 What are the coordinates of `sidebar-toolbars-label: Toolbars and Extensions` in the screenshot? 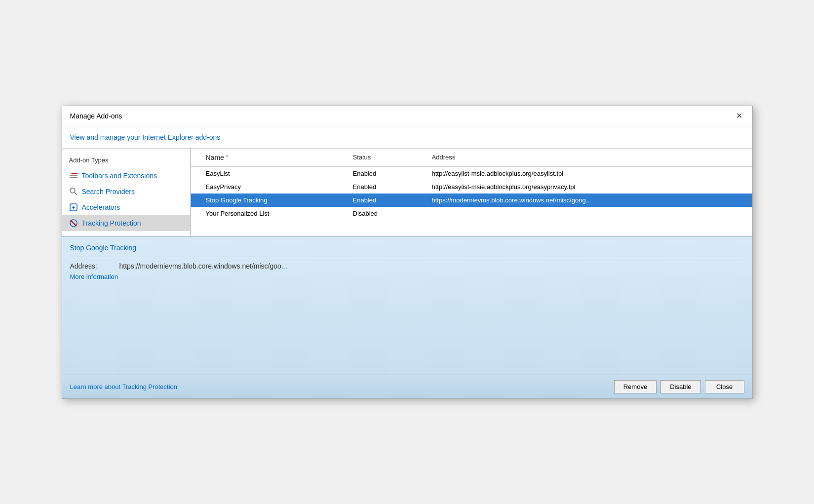 It's located at (119, 176).